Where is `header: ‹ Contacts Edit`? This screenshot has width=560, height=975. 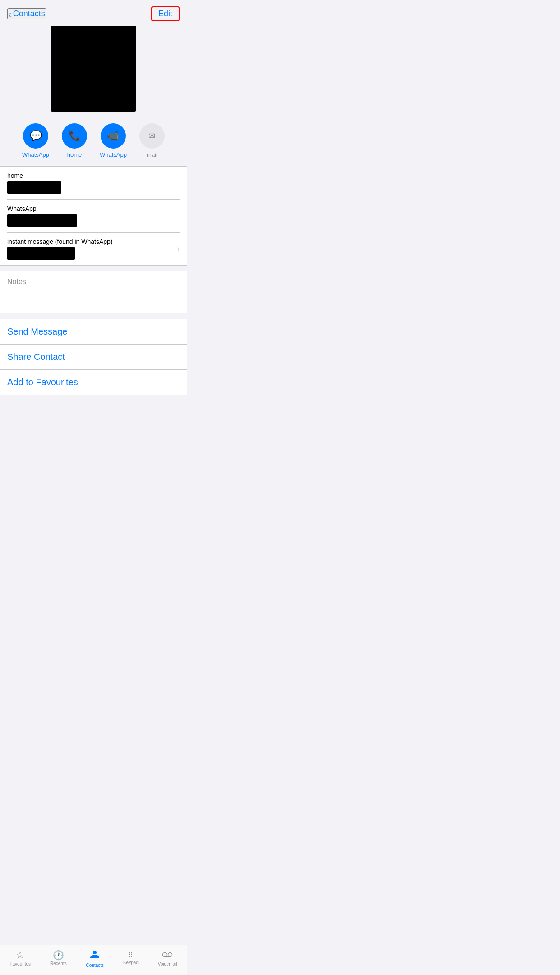 header: ‹ Contacts Edit is located at coordinates (93, 13).